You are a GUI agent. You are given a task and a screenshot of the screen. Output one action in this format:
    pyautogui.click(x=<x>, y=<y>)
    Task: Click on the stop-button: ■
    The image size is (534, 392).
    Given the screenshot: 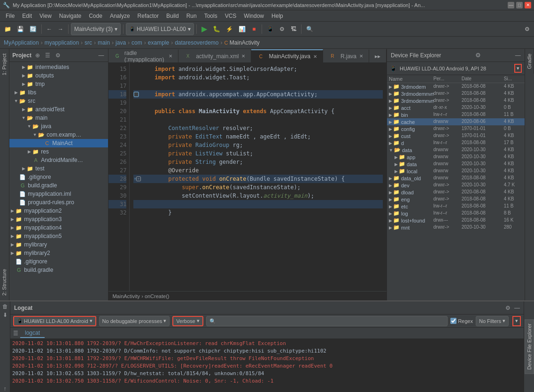 What is the action you would take?
    pyautogui.click(x=254, y=29)
    